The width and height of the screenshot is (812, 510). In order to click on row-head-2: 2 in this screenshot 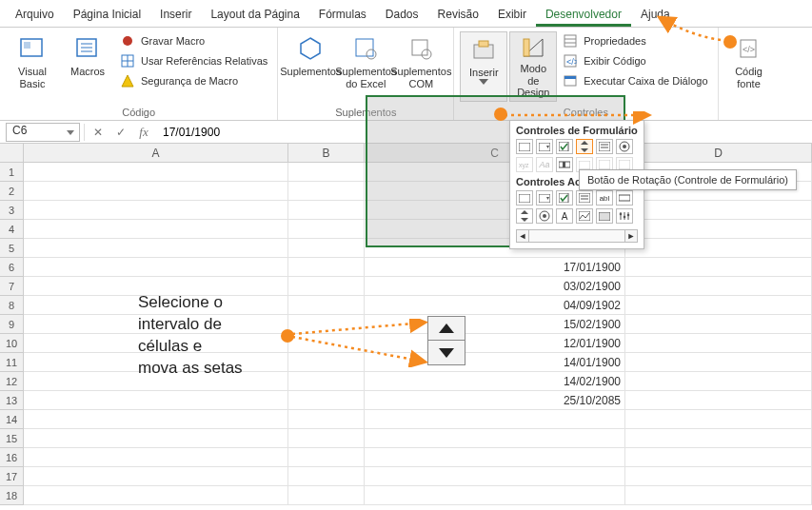, I will do `click(11, 191)`.